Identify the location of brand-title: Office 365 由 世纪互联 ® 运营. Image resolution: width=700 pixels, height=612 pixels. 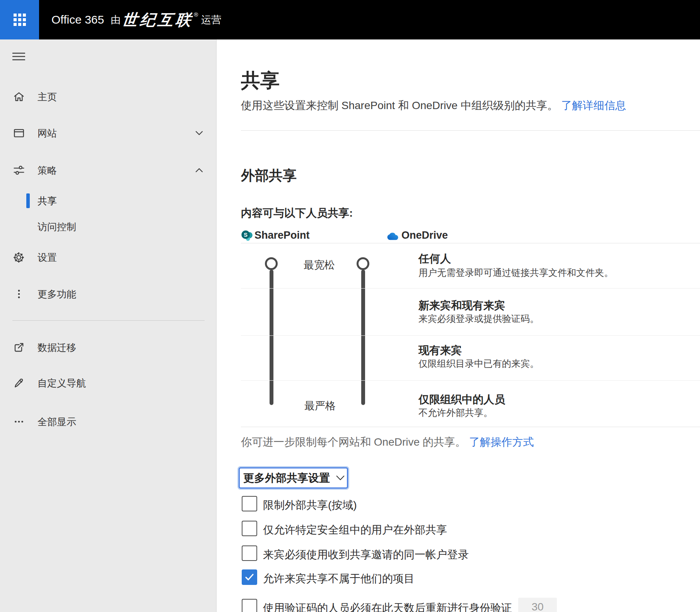
(136, 20).